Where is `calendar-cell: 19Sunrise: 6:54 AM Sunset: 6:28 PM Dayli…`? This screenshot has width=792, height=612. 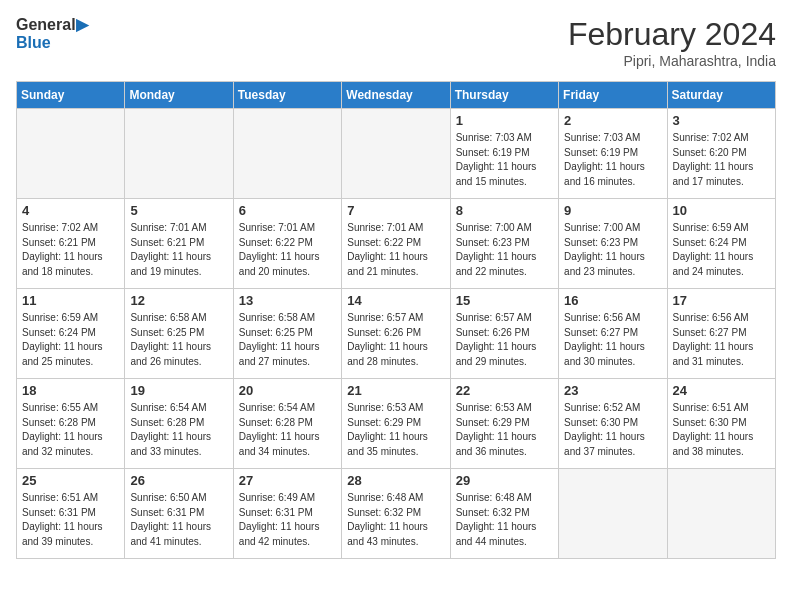
calendar-cell: 19Sunrise: 6:54 AM Sunset: 6:28 PM Dayli… is located at coordinates (179, 424).